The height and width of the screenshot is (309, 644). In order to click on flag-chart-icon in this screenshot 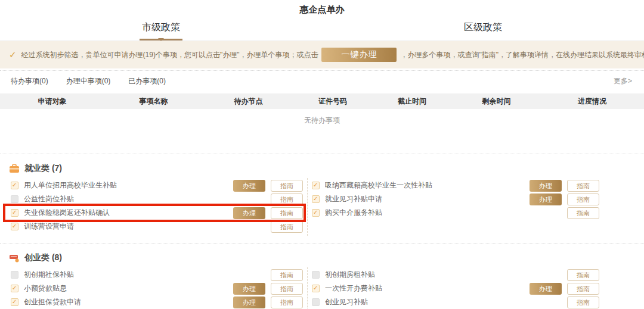, I will do `click(14, 258)`.